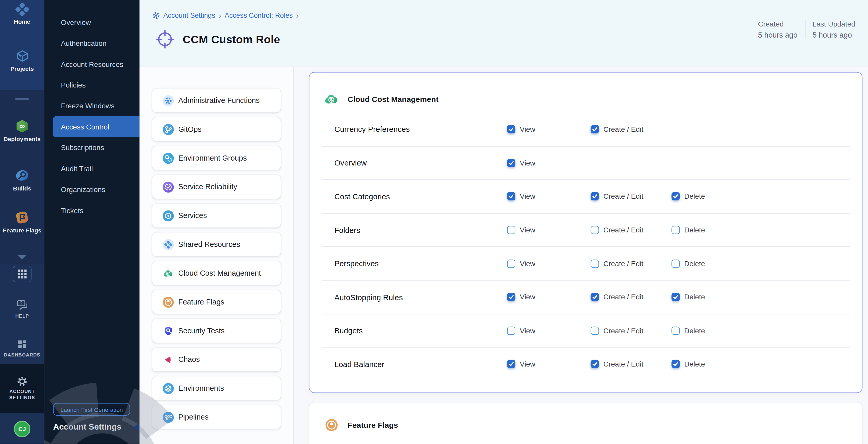  What do you see at coordinates (165, 39) in the screenshot?
I see `role-crosshair-icon` at bounding box center [165, 39].